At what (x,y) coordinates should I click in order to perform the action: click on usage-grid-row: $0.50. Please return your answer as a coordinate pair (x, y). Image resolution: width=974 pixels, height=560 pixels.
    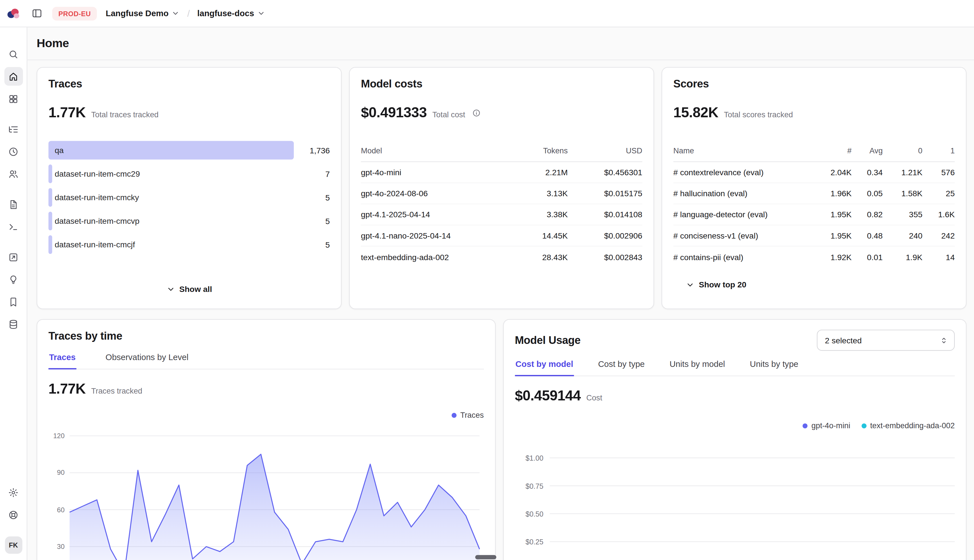
    Looking at the image, I should click on (735, 514).